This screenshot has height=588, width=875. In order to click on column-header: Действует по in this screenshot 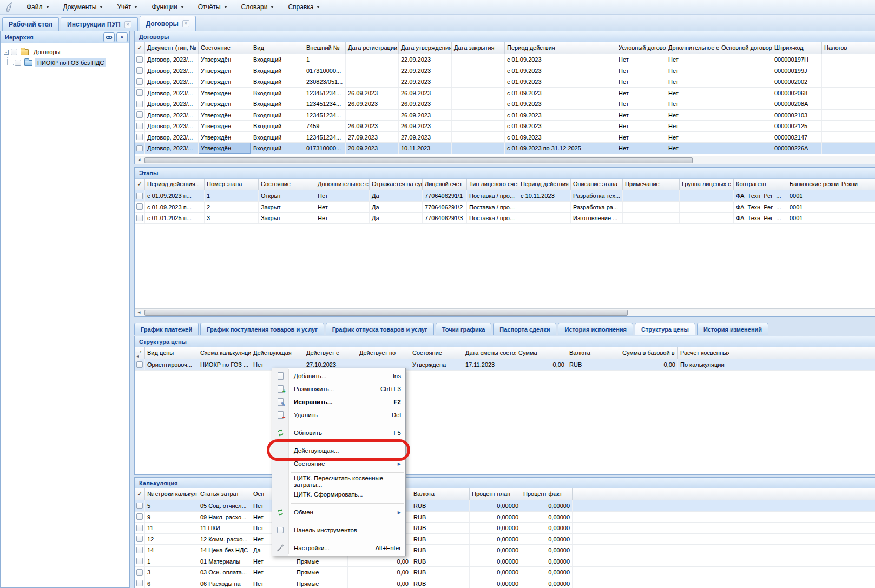, I will do `click(384, 353)`.